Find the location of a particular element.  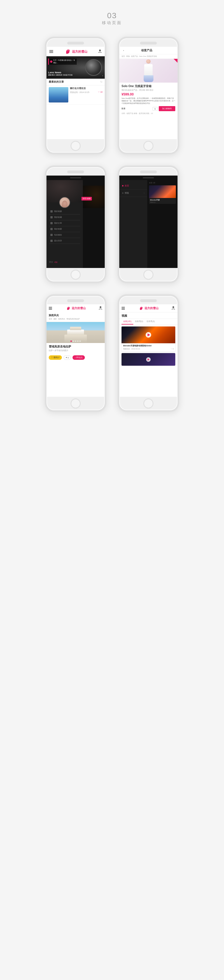

ph5-logo: 远方的雪山 is located at coordinates (76, 308).